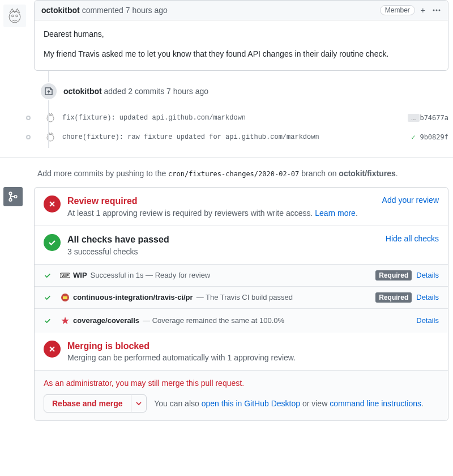 The width and height of the screenshot is (453, 476). I want to click on check-icon: ✓, so click(413, 137).